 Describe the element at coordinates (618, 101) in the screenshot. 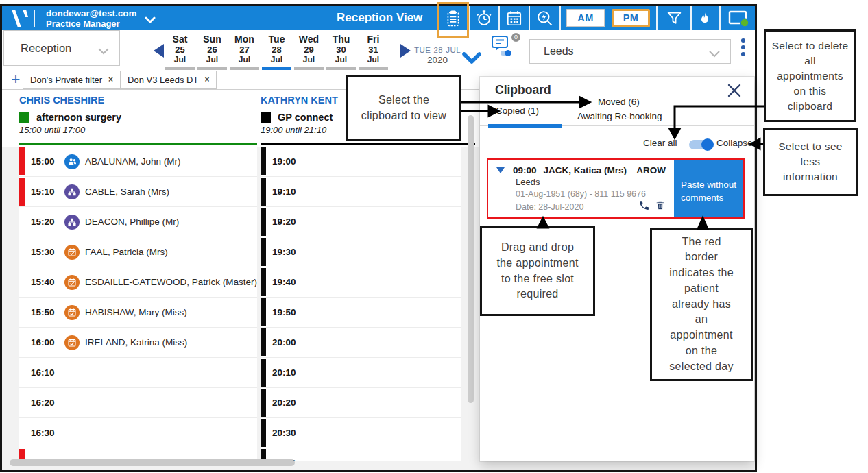

I see `tab-moved: Moved (6)` at that location.